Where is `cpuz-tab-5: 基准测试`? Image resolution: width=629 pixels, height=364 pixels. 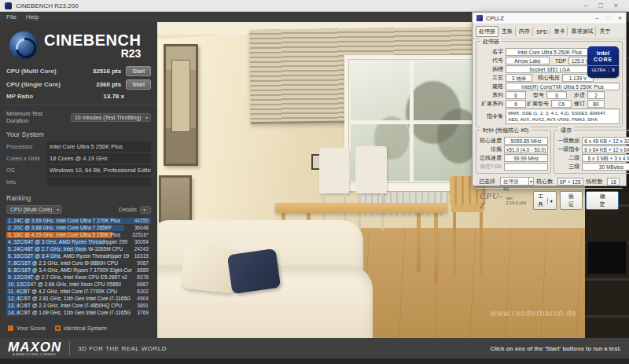
cpuz-tab-5: 基准测试 is located at coordinates (582, 31).